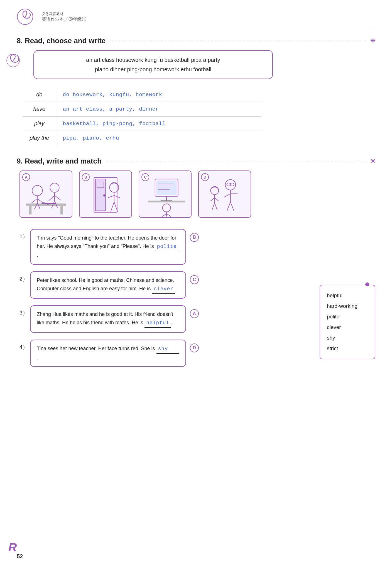 This screenshot has height=568, width=392. Describe the element at coordinates (194, 348) in the screenshot. I see `match-circle: D` at that location.